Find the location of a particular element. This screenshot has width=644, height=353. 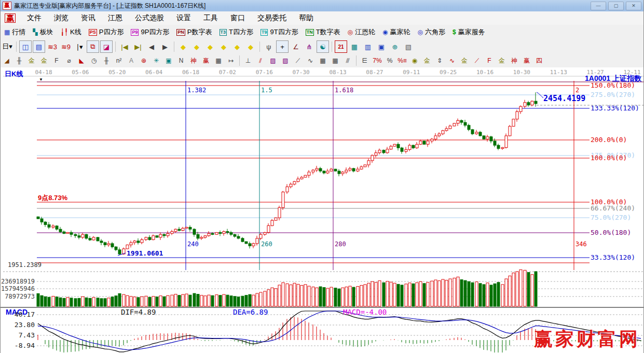

p-table-button: PNP数字表 is located at coordinates (194, 32).